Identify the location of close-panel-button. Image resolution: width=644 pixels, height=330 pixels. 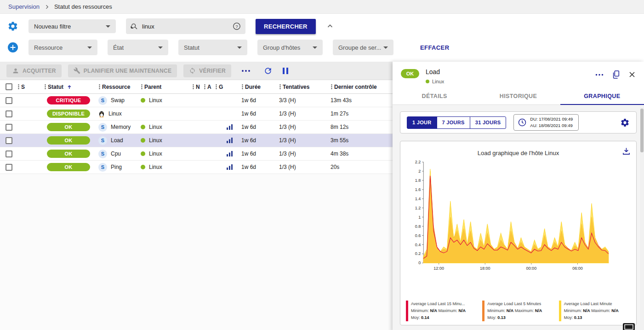
(632, 75).